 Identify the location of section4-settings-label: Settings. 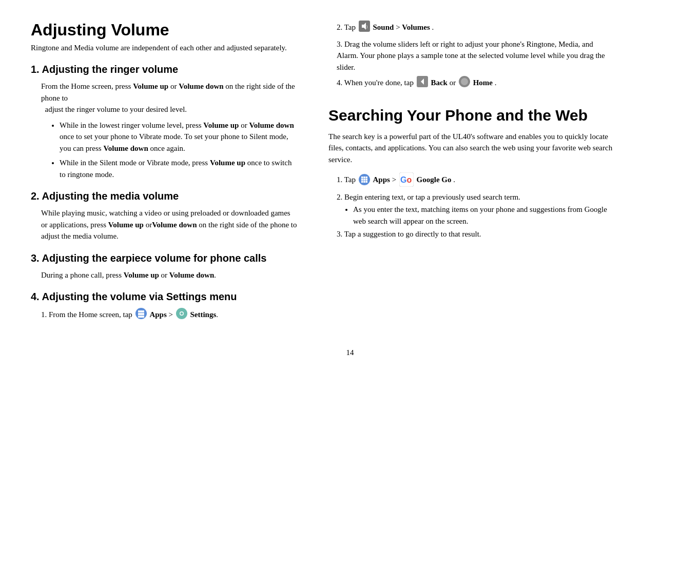
(203, 315).